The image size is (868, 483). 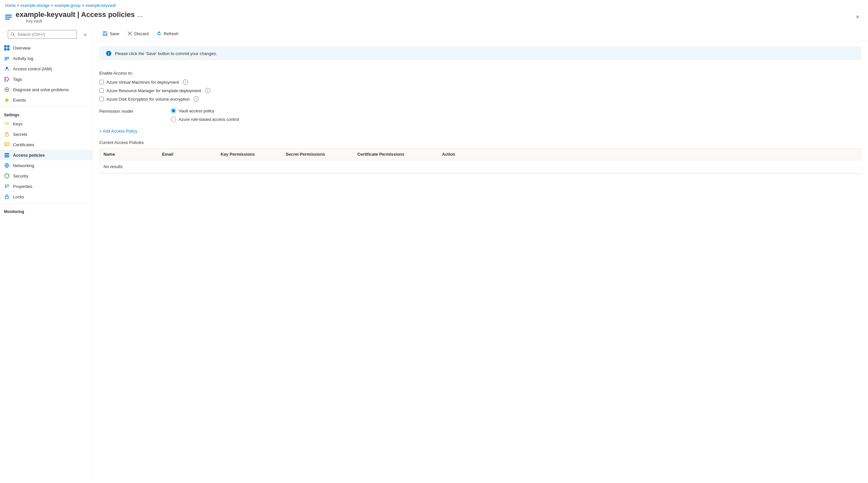 What do you see at coordinates (7, 100) in the screenshot?
I see `events-icon` at bounding box center [7, 100].